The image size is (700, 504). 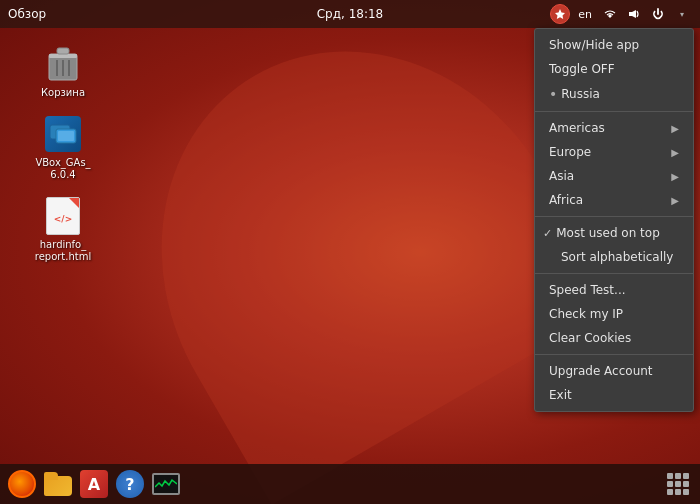 What do you see at coordinates (62, 169) in the screenshot?
I see `vbox-label: VBox_GAs_6.0.4` at bounding box center [62, 169].